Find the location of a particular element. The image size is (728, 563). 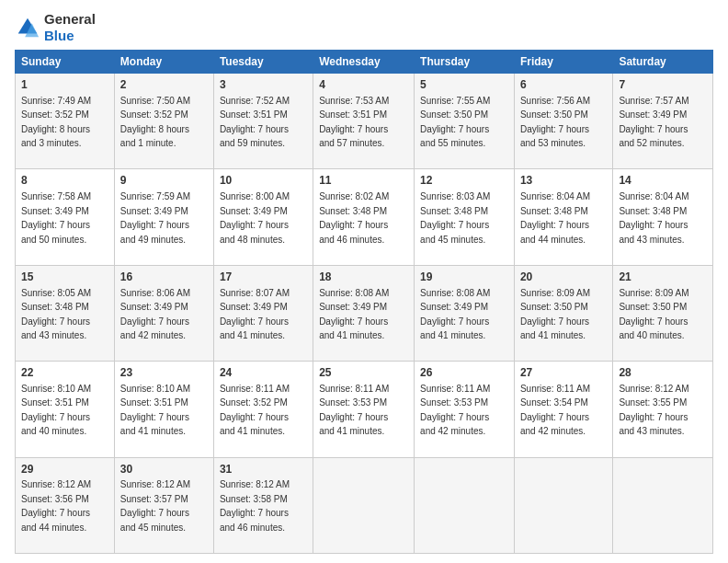

calendar-cell: 31Sunrise: 8:12 AM Sunset: 3:58 PM Dayli… is located at coordinates (263, 505).